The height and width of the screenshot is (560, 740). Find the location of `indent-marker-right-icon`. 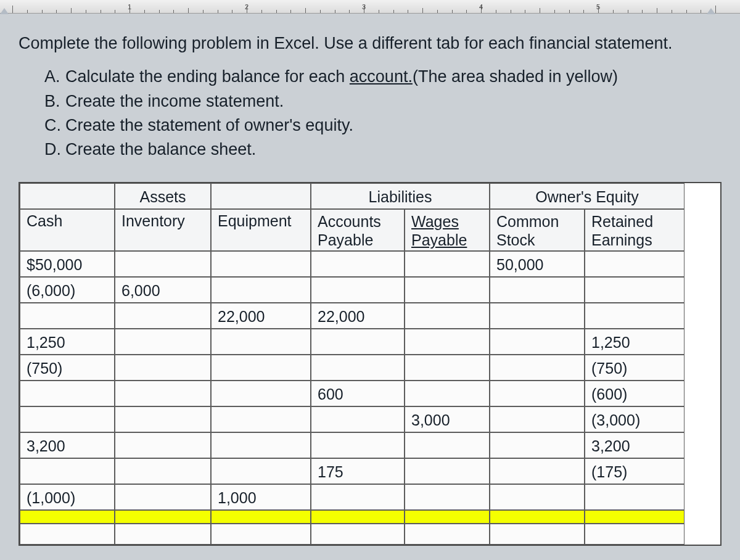

indent-marker-right-icon is located at coordinates (711, 11).